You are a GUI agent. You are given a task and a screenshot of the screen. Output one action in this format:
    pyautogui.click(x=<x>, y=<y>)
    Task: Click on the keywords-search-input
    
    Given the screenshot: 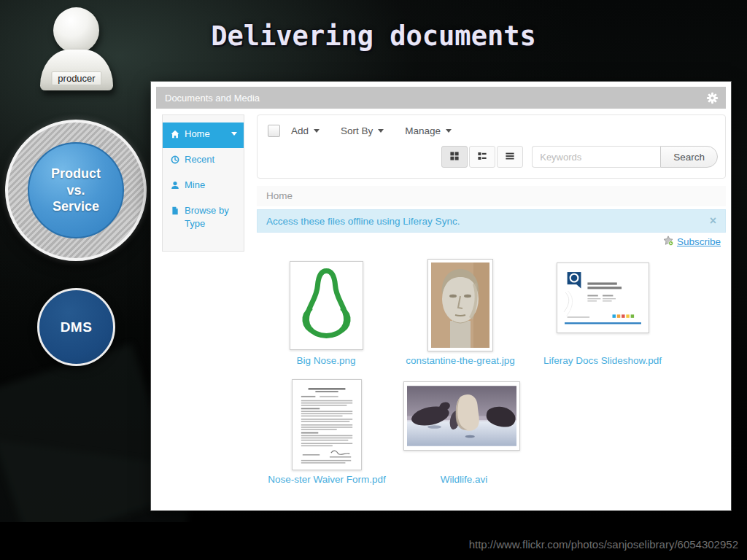 What is the action you would take?
    pyautogui.click(x=596, y=157)
    